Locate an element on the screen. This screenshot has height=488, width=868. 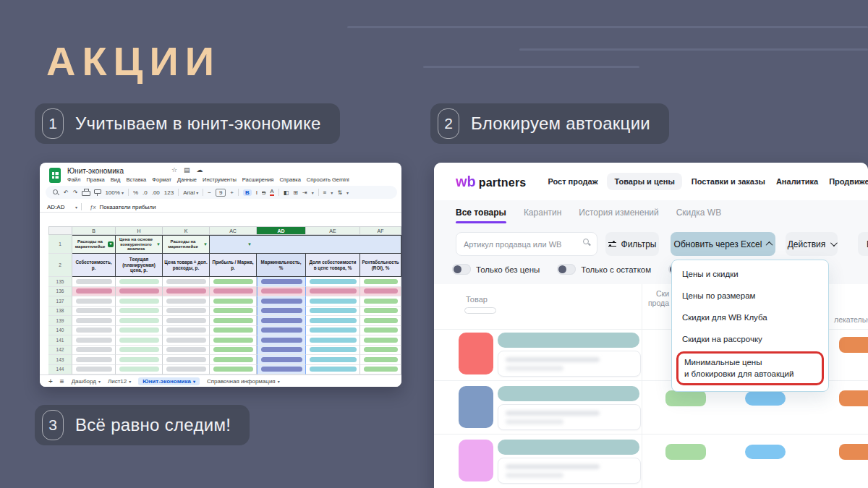
metric-header-cell: Прибыль / Маржа, р. is located at coordinates (233, 265).